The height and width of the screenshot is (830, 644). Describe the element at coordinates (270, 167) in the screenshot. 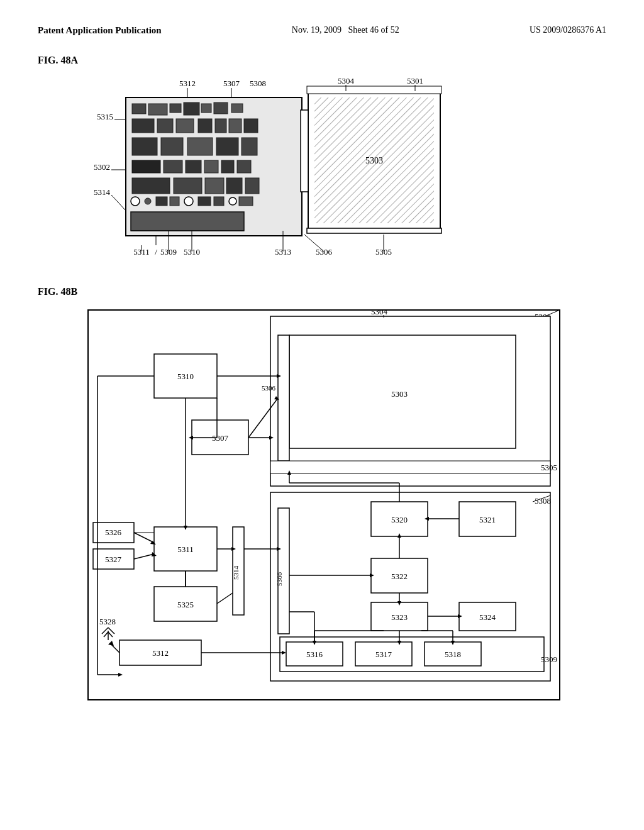

I see `fig48a-svg: 5312 5307 5308 5304 5301 5315` at that location.